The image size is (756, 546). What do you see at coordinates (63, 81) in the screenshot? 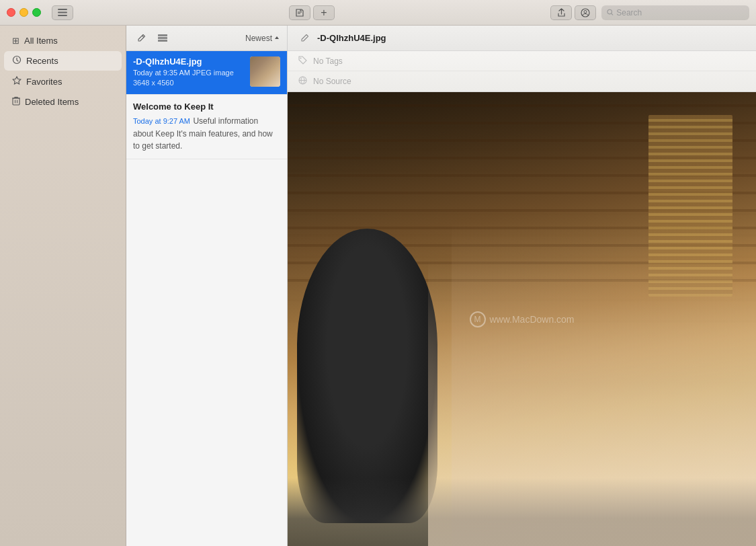
I see `sidebar-item-favorites: Favorites` at bounding box center [63, 81].